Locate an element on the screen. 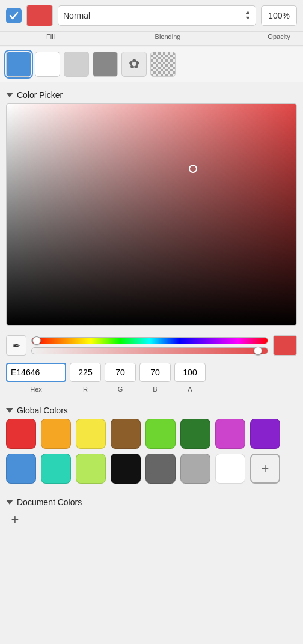  eyedropper-icon: ✒ is located at coordinates (17, 346).